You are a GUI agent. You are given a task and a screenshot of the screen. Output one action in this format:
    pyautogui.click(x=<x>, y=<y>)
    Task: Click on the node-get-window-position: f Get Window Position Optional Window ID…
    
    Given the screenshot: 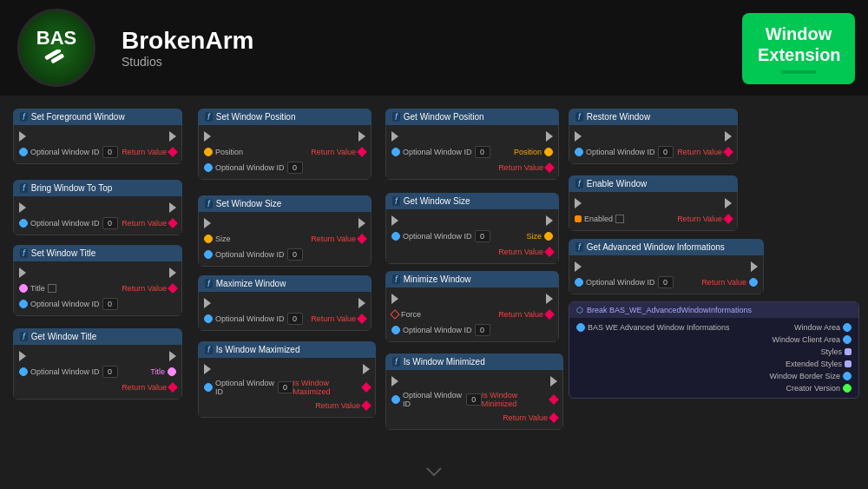 What is the action you would take?
    pyautogui.click(x=472, y=144)
    